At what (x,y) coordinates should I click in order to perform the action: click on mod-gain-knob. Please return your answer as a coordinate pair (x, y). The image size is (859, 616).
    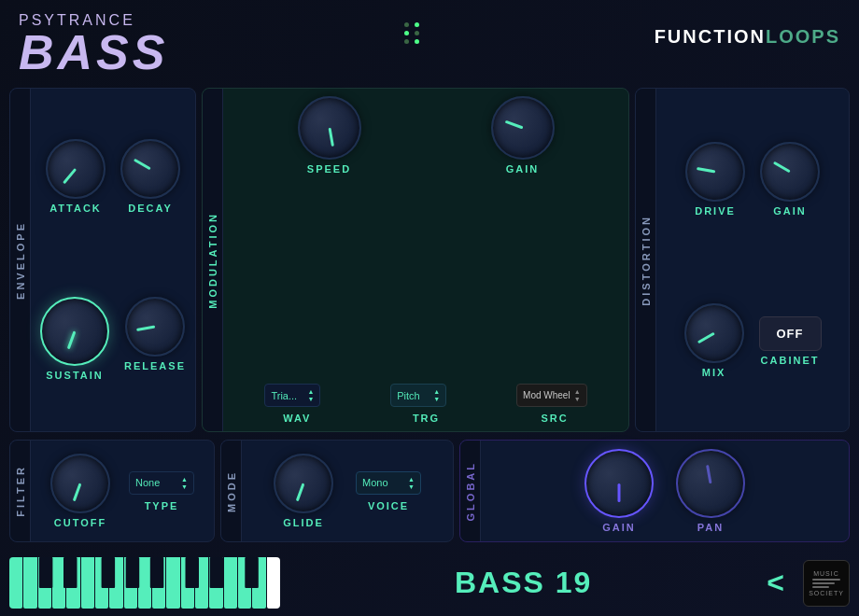
    Looking at the image, I should click on (523, 128).